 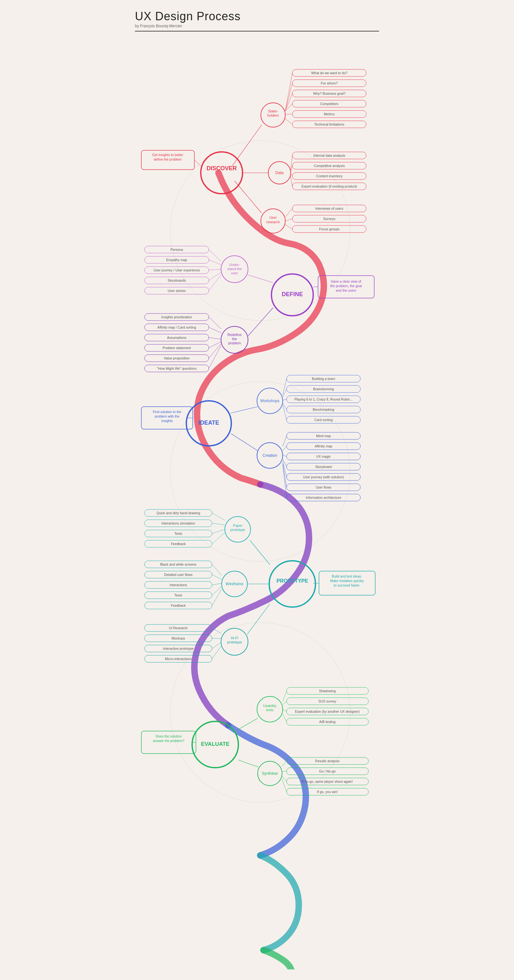 I want to click on svg-text: If go, you win!, so click(x=327, y=792).